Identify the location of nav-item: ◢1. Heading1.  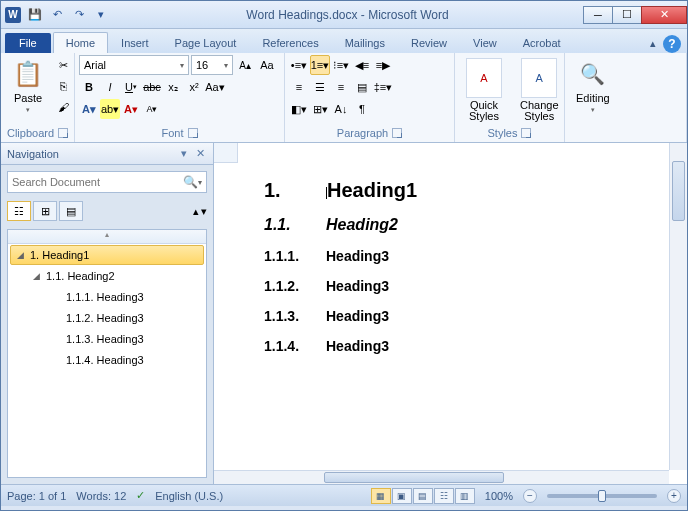
(107, 255).